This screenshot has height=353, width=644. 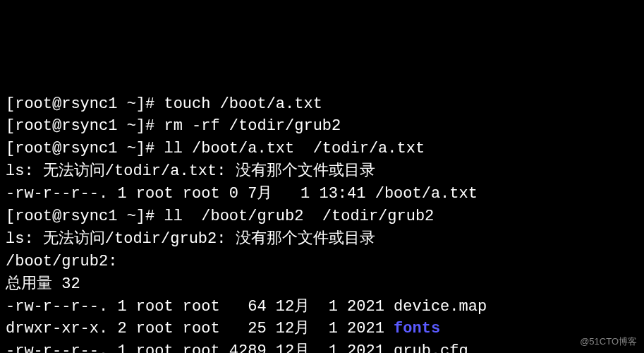 I want to click on total-line: 总用量 32, so click(x=322, y=285).